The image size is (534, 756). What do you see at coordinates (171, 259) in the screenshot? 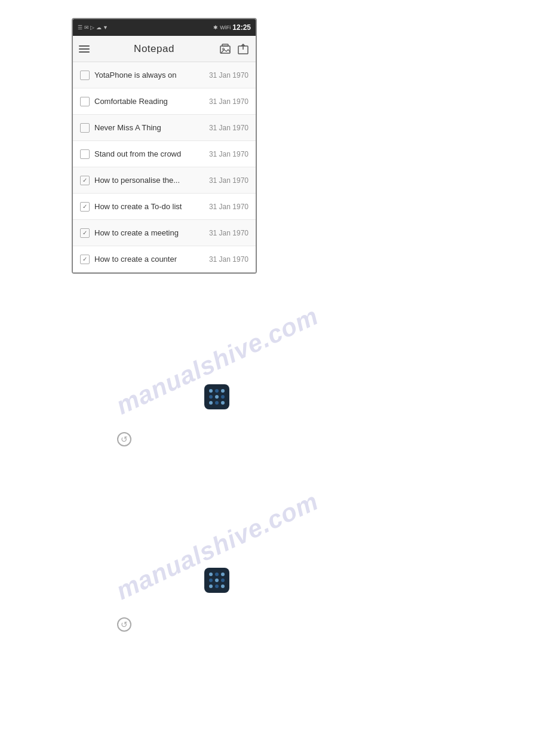
I see `note-content: How to create a counter31 Jan 1970` at bounding box center [171, 259].